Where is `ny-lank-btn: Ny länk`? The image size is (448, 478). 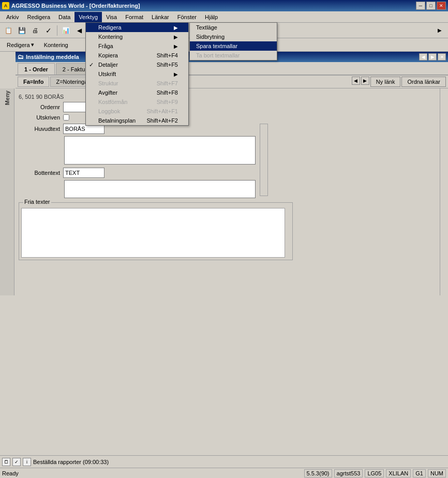 ny-lank-btn: Ny länk is located at coordinates (386, 82).